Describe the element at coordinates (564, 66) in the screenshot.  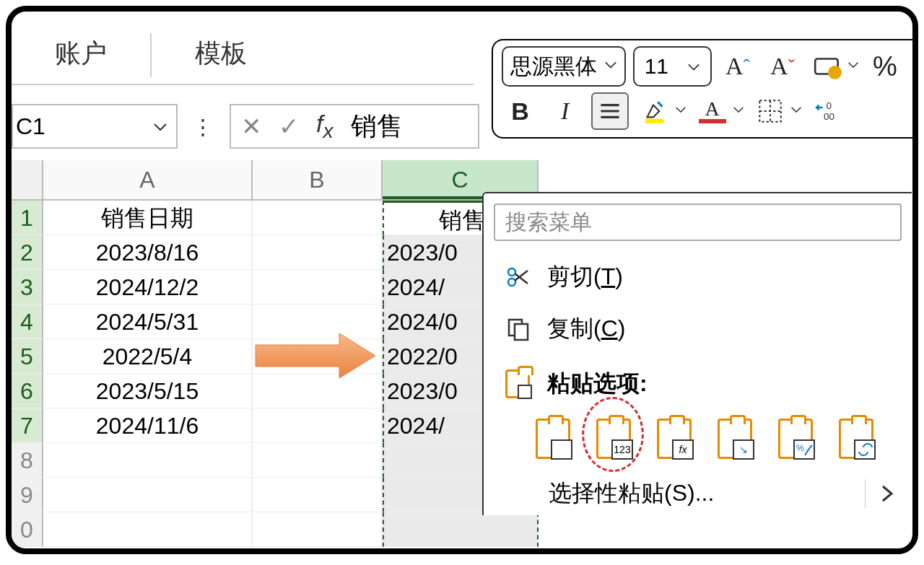
I see `font-name-select: 思源黑体` at that location.